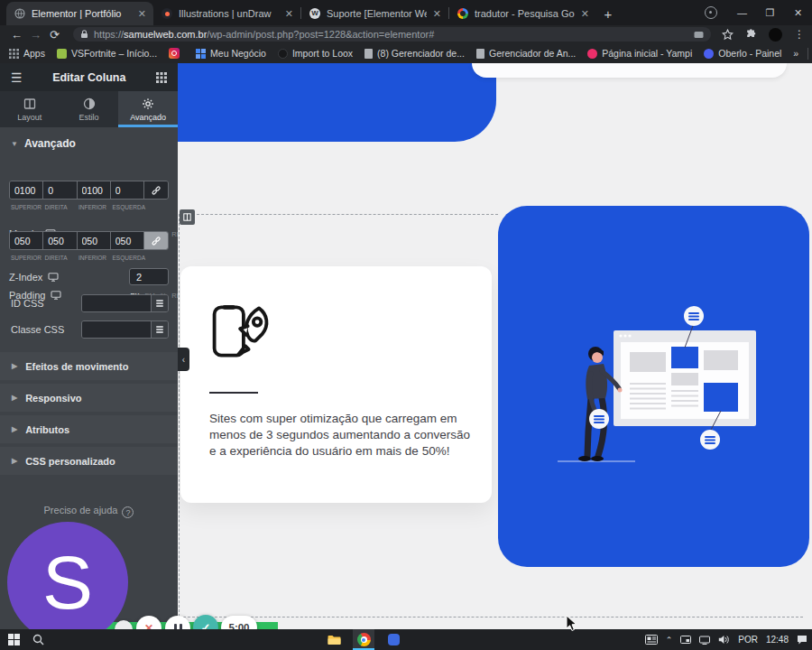 The image size is (812, 650). I want to click on margin-bottom-input, so click(94, 190).